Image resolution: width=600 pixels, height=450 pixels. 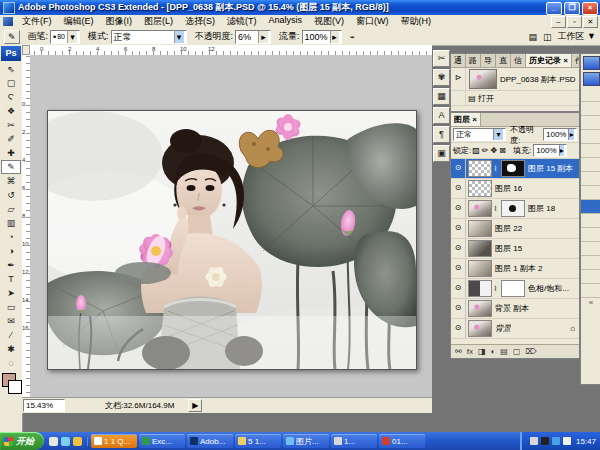 I want to click on menu-item: 文件(F), so click(x=37, y=22).